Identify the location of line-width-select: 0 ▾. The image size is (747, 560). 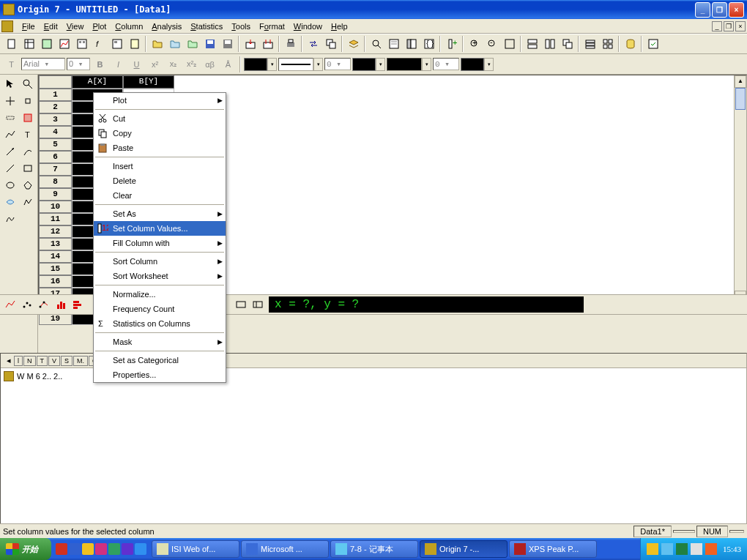
(338, 64).